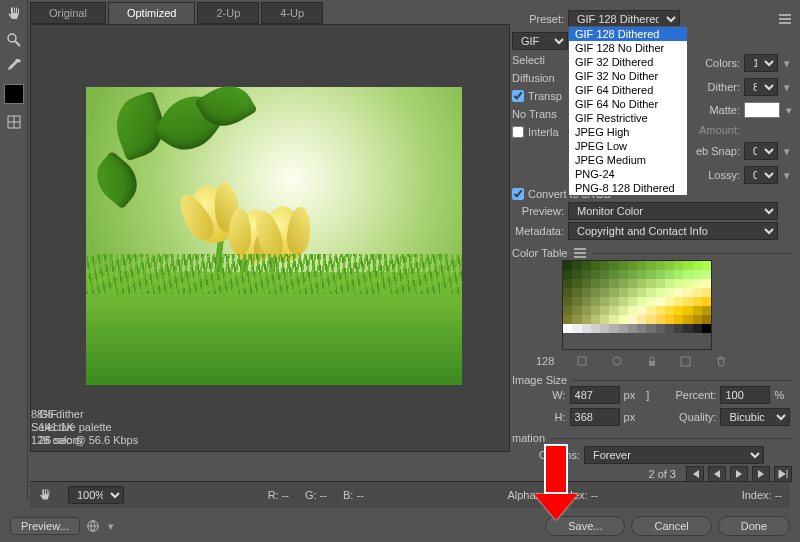 This screenshot has height=542, width=800. I want to click on browser-preview-icon, so click(93, 526).